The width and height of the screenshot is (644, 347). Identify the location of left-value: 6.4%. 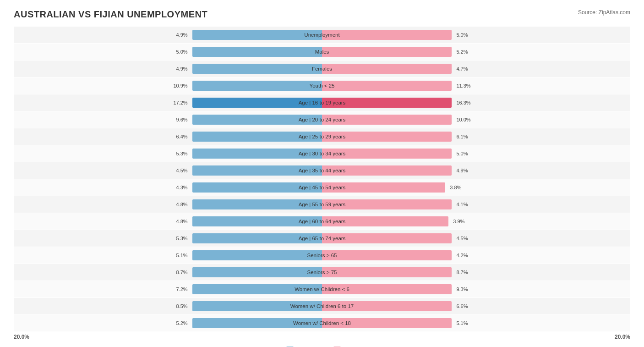
(183, 137).